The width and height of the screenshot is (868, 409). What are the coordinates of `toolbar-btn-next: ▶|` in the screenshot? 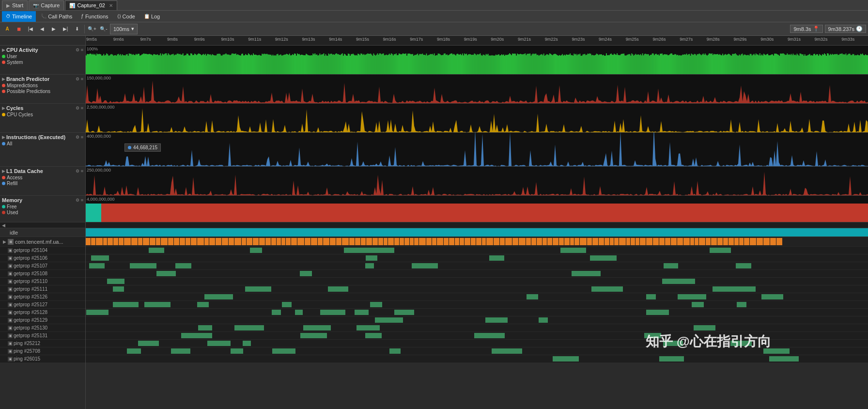 It's located at (65, 29).